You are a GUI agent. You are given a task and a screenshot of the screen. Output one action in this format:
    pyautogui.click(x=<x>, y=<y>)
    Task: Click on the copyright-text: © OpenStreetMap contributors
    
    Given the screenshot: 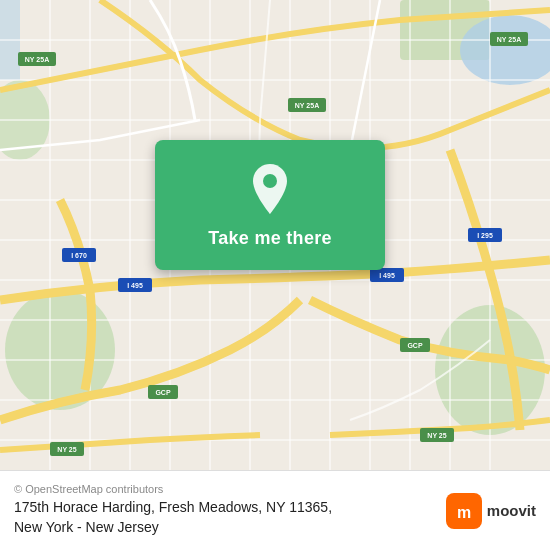 What is the action you would take?
    pyautogui.click(x=224, y=489)
    